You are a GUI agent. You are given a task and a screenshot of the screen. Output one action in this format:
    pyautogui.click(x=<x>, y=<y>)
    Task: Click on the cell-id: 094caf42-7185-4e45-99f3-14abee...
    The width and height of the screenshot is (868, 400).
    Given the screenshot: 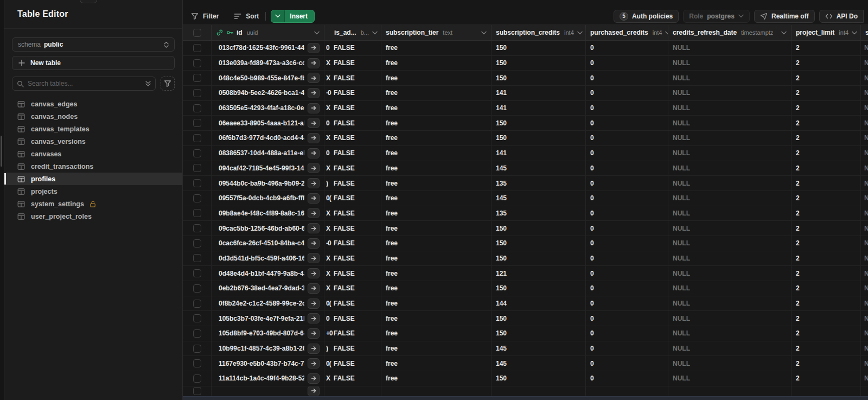 What is the action you would take?
    pyautogui.click(x=268, y=168)
    